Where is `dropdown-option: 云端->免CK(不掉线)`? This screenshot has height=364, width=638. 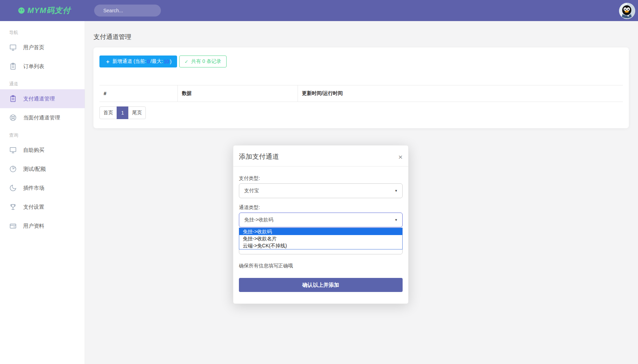
dropdown-option: 云端->免CK(不掉线) is located at coordinates (321, 246).